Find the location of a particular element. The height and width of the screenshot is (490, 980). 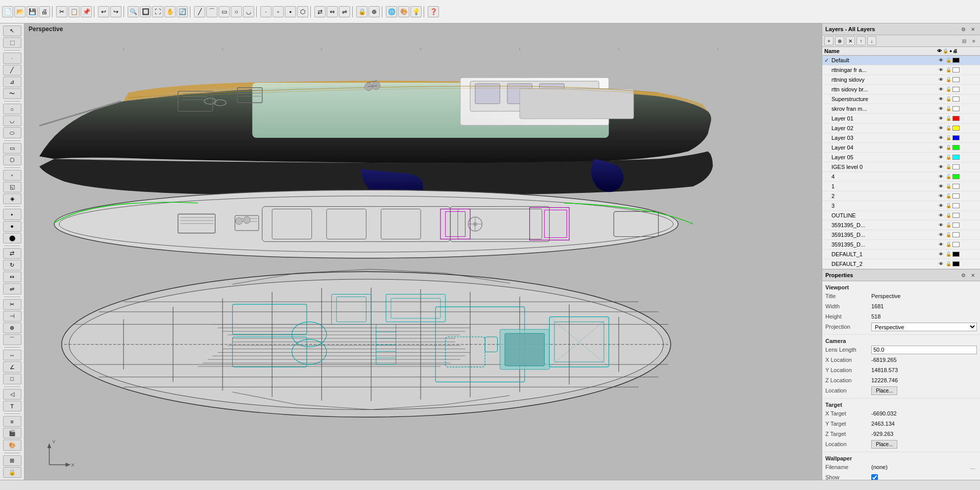

layer-row: Layer 03👁🔓 is located at coordinates (901, 138).